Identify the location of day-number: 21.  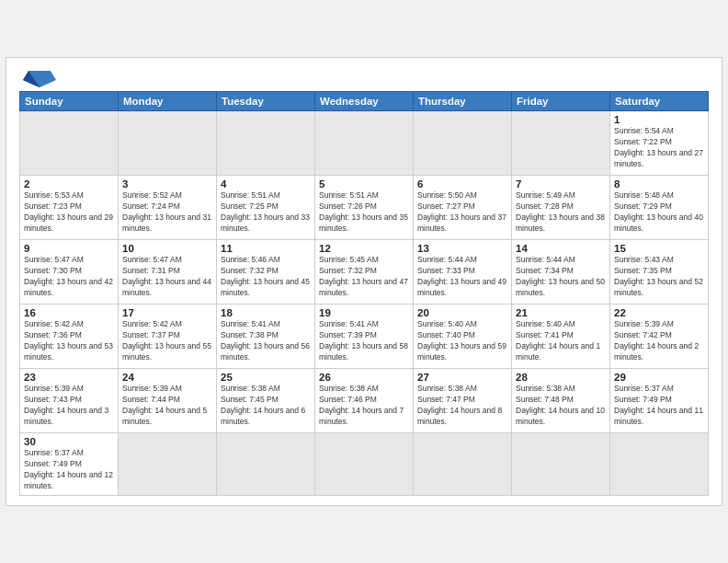
(561, 313).